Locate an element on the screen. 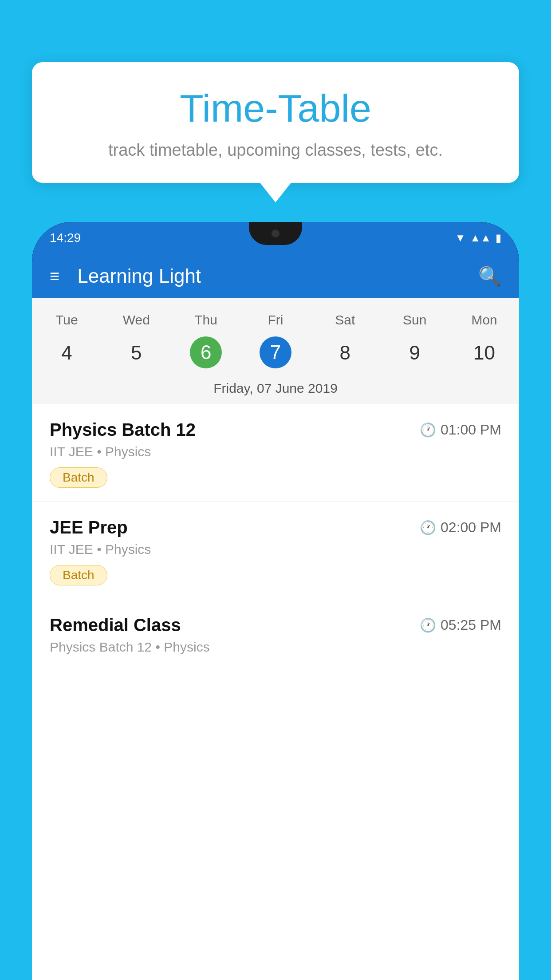 This screenshot has height=980, width=551. clock-icon-3: 🕐 is located at coordinates (428, 625).